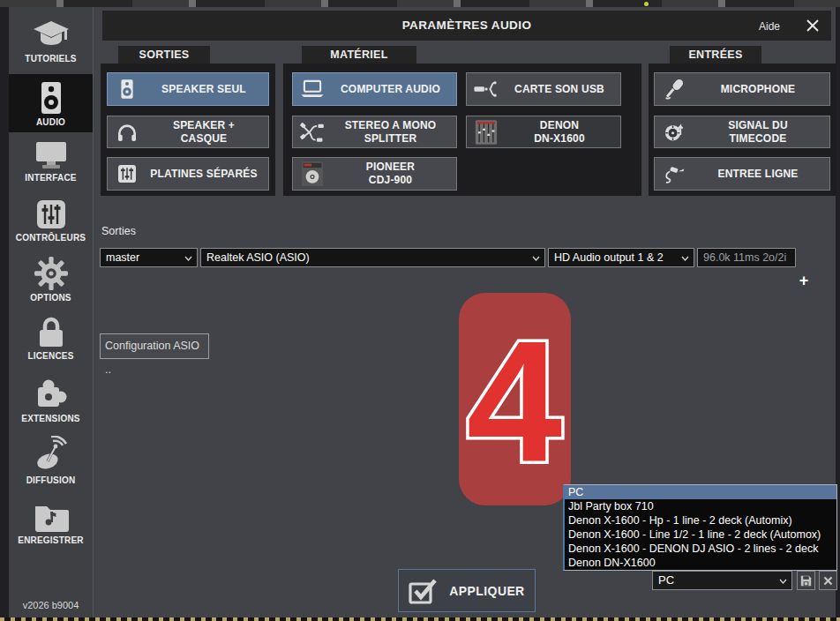 The width and height of the screenshot is (840, 621). What do you see at coordinates (544, 132) in the screenshot?
I see `denon-dnx1600-button: DENON DN-X1600` at bounding box center [544, 132].